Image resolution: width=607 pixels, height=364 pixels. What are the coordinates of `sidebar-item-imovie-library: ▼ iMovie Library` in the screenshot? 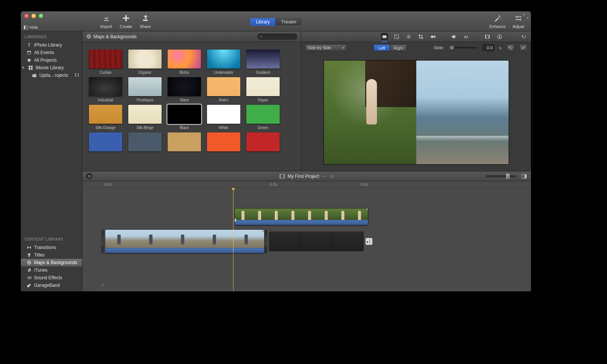 It's located at (51, 68).